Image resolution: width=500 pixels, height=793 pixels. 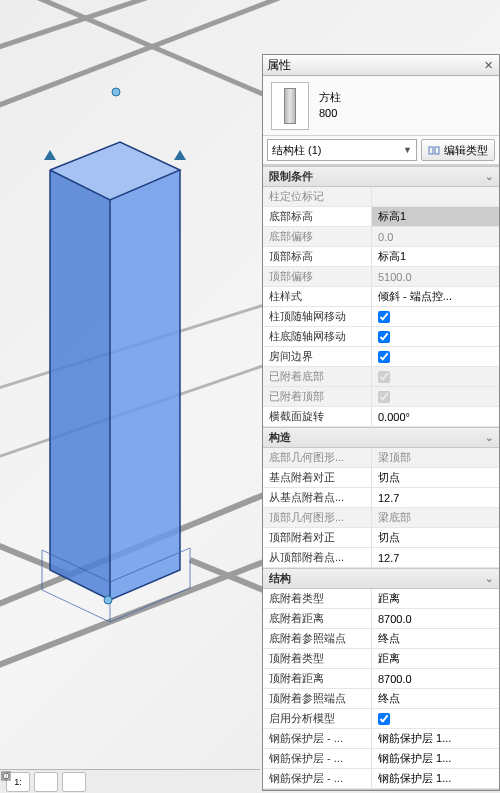 What do you see at coordinates (381, 558) in the screenshot?
I see `property-row: 从顶部附着点...12.7` at bounding box center [381, 558].